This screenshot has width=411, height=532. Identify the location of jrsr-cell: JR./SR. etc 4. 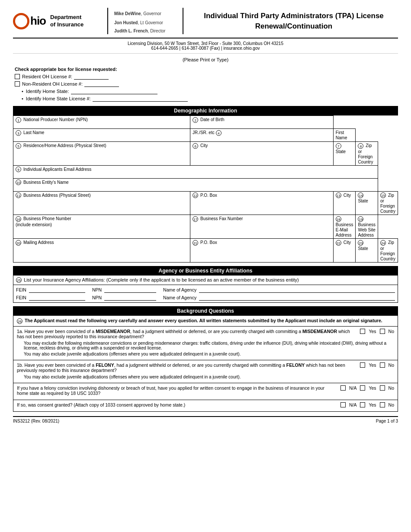
(262, 135).